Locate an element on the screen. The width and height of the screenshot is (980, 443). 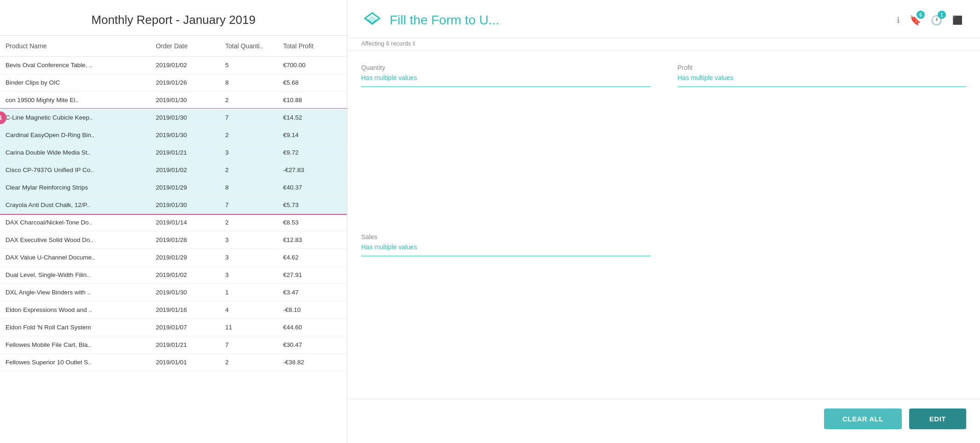
cell-profit: -€8.10 is located at coordinates (312, 310).